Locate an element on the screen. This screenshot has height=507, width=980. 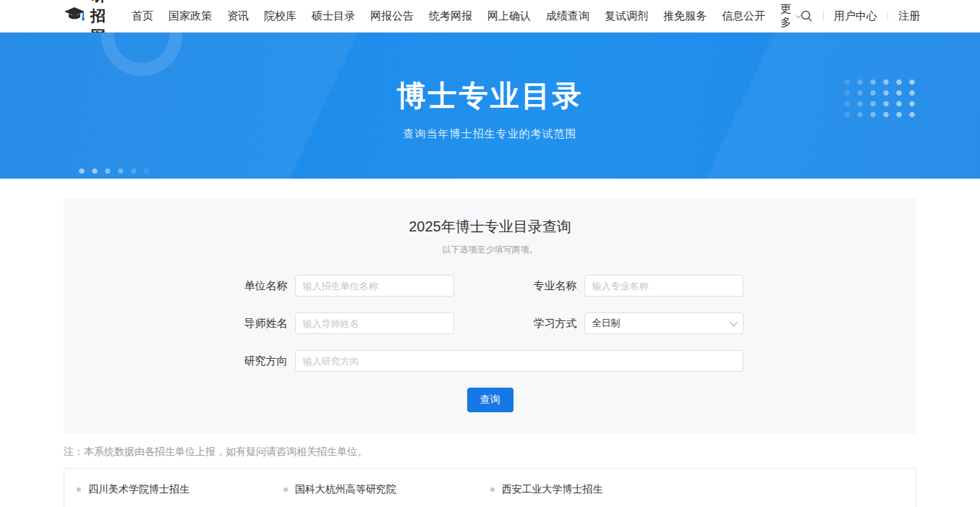
nav-item-school-library: 院校库 is located at coordinates (281, 16).